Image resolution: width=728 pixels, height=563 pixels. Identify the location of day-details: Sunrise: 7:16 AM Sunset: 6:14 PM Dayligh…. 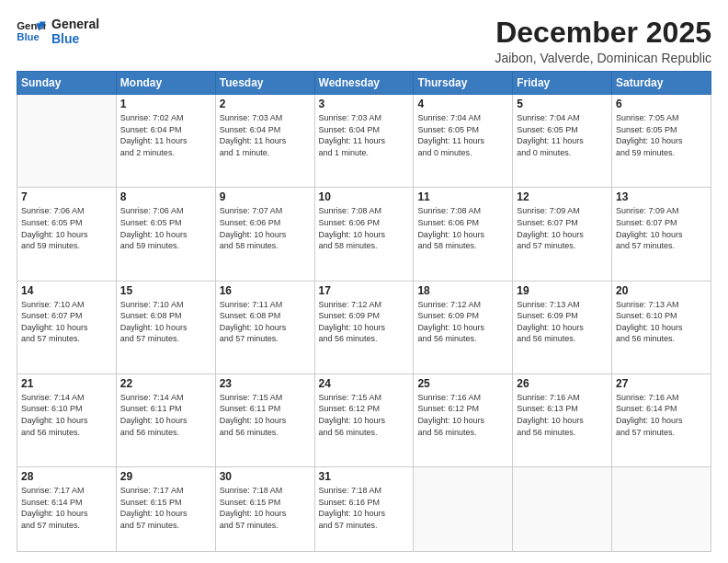
(662, 415).